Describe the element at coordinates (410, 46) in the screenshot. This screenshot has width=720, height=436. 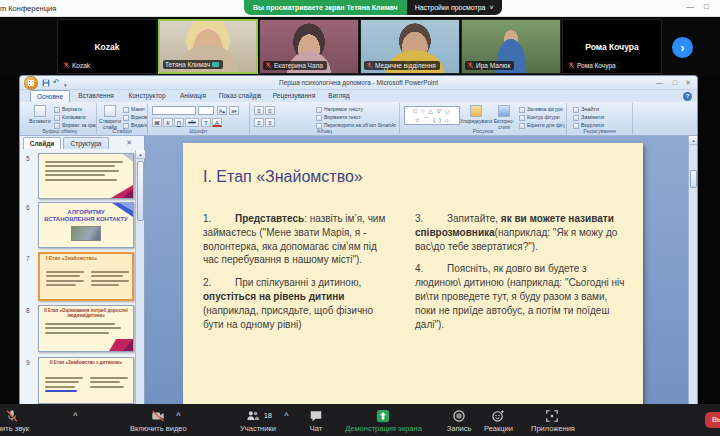
I see `participant-tile-medychne: Медичне відділення` at that location.